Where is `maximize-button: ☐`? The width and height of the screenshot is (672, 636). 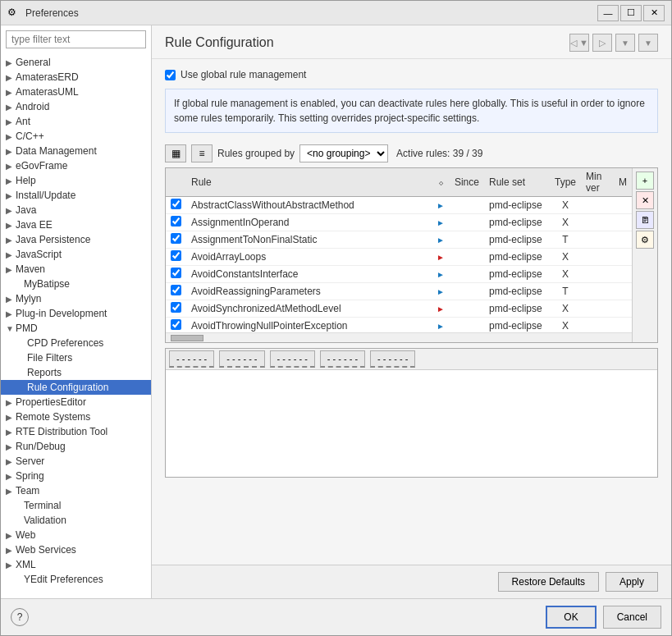
maximize-button: ☐ is located at coordinates (631, 13).